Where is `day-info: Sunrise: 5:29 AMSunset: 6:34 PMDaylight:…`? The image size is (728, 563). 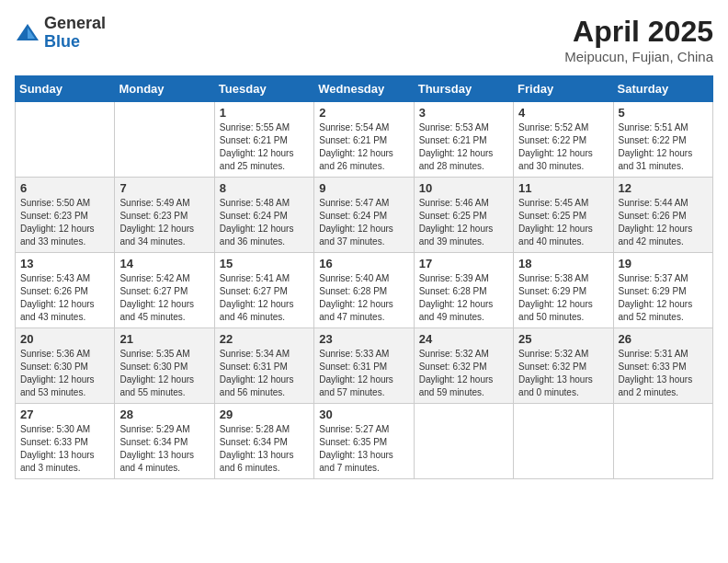
day-info: Sunrise: 5:29 AMSunset: 6:34 PMDaylight:… is located at coordinates (164, 449).